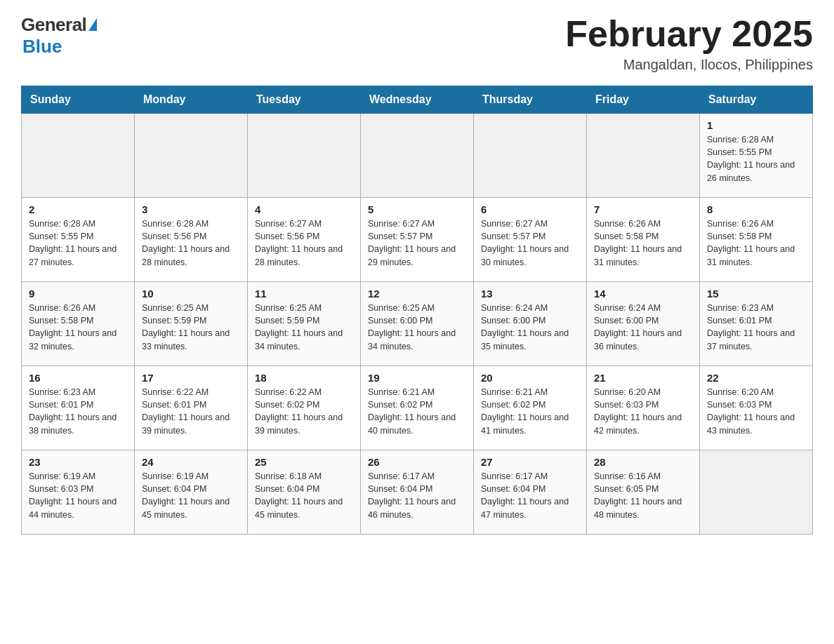 This screenshot has height=644, width=834. What do you see at coordinates (191, 209) in the screenshot?
I see `day-number: 3` at bounding box center [191, 209].